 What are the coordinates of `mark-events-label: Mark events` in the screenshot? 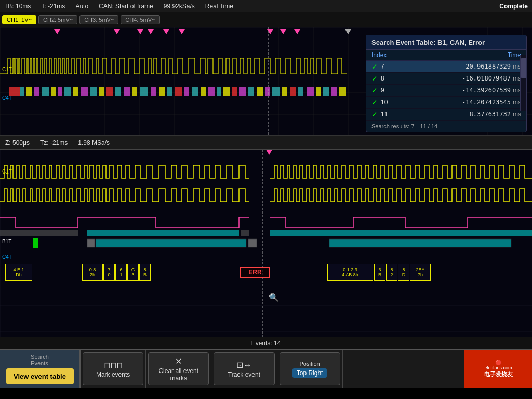 It's located at (113, 375).